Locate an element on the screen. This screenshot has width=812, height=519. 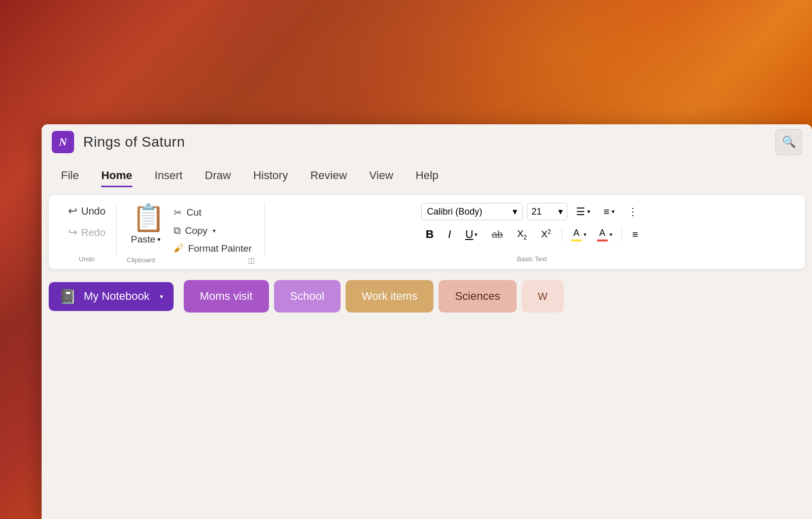
format-painter-button: 🖌 Format Painter is located at coordinates (213, 249).